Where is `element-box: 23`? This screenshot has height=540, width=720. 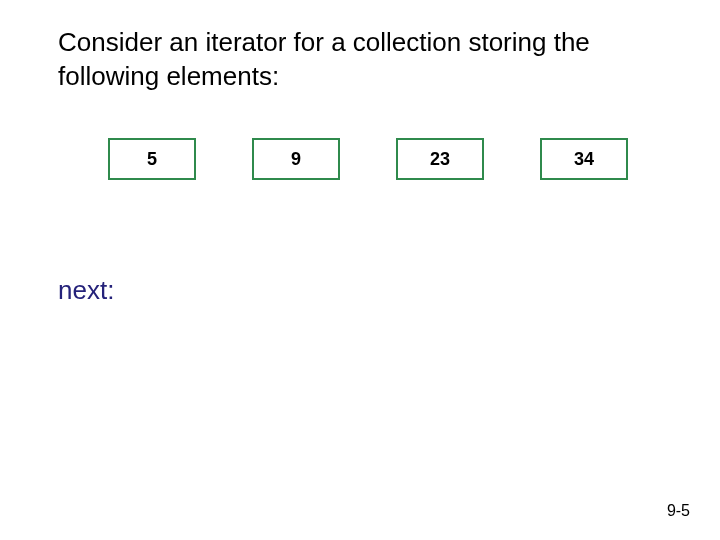
element-box: 23 is located at coordinates (440, 159).